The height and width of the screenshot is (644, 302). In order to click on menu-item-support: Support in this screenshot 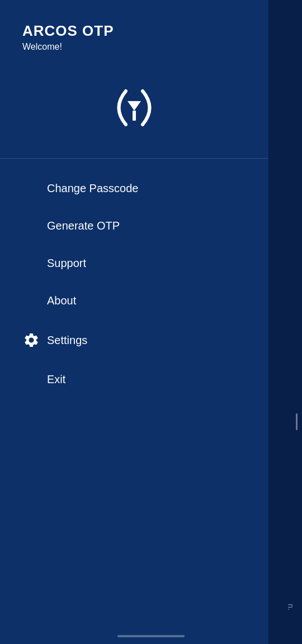, I will do `click(134, 264)`.